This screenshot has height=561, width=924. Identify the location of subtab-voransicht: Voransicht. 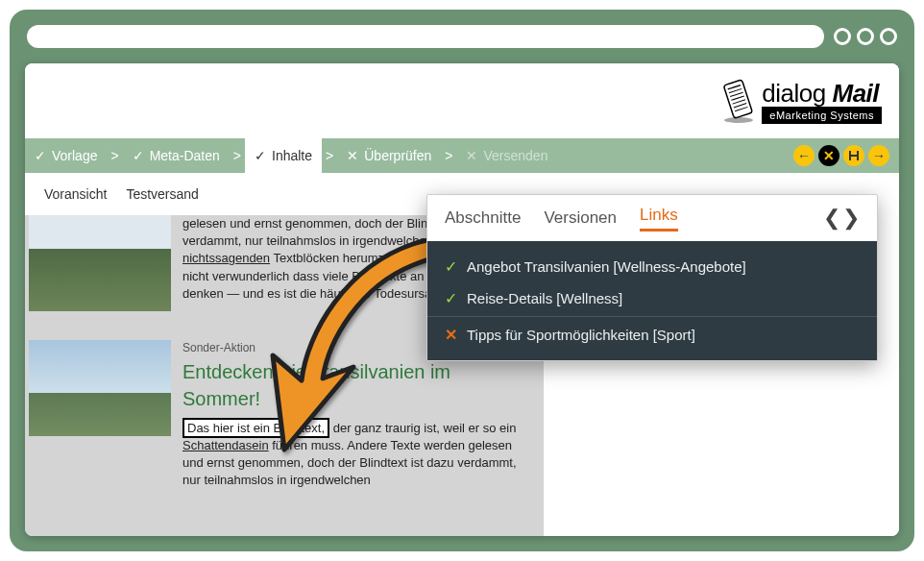
(75, 194).